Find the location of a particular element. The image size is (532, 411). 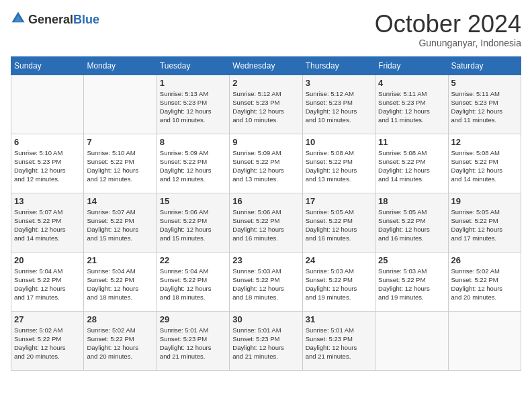

calendar-cell: 17Sunrise: 5:05 AM Sunset: 5:22 PM Dayli… is located at coordinates (339, 222).